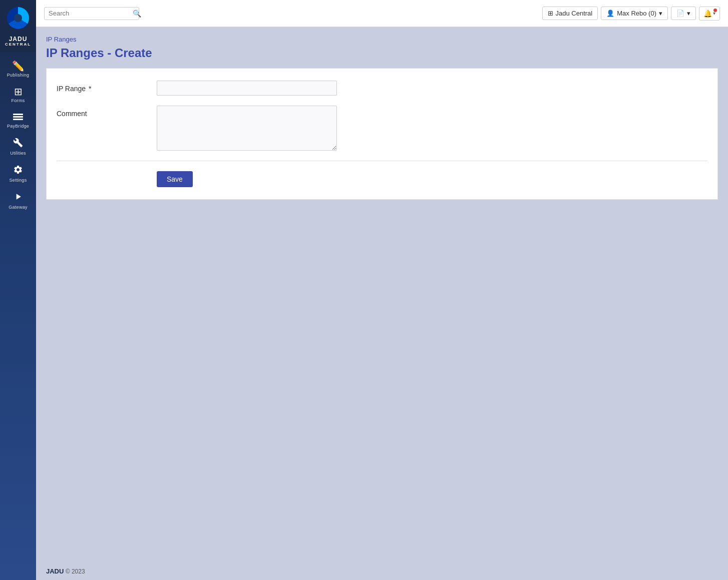 This screenshot has width=728, height=580. I want to click on publishing-icon: ✏️, so click(18, 66).